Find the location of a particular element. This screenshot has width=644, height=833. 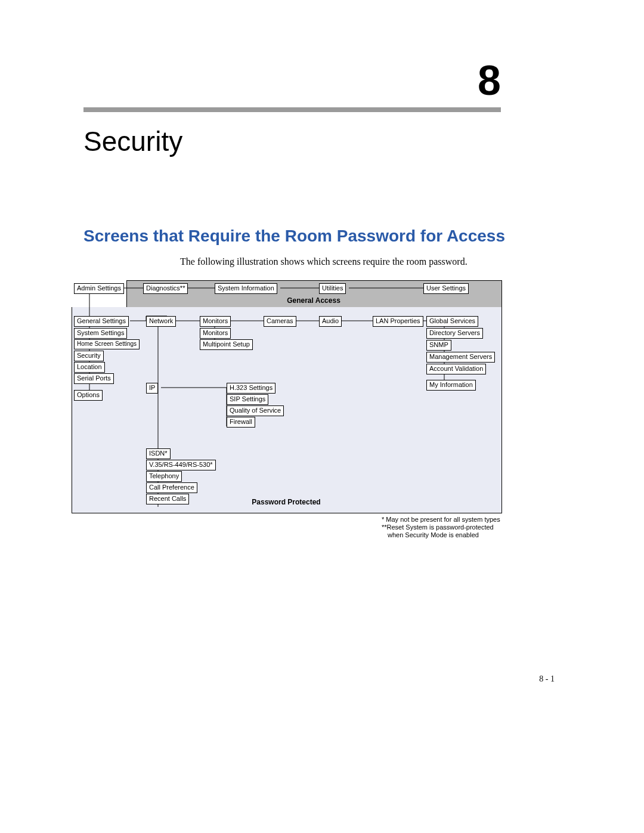

node-firewall: Firewall is located at coordinates (241, 422).